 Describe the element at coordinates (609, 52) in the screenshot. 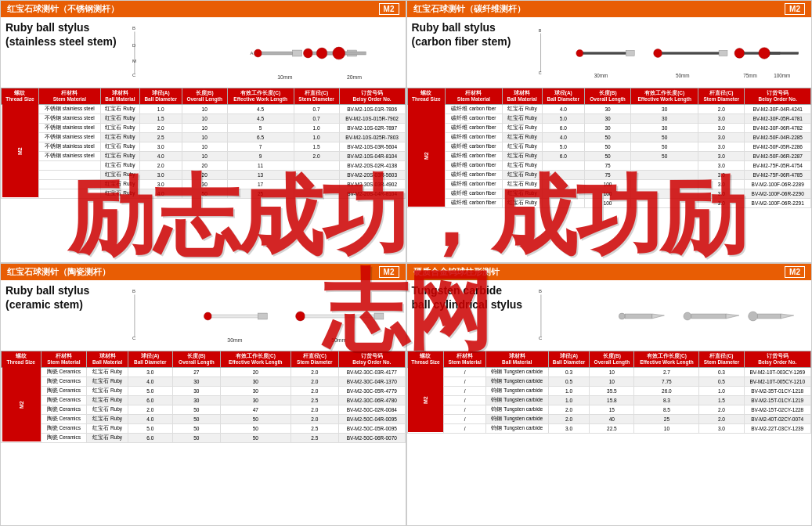

I see `panel-top-tr: Ruby ball stylus (carbon fiber stem) B C` at that location.